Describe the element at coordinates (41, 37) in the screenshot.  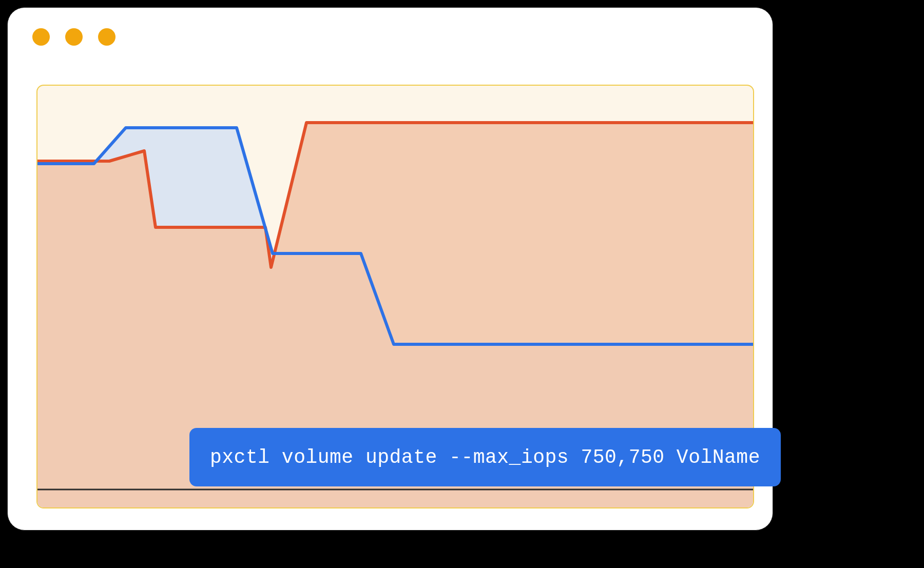
I see `close-icon` at that location.